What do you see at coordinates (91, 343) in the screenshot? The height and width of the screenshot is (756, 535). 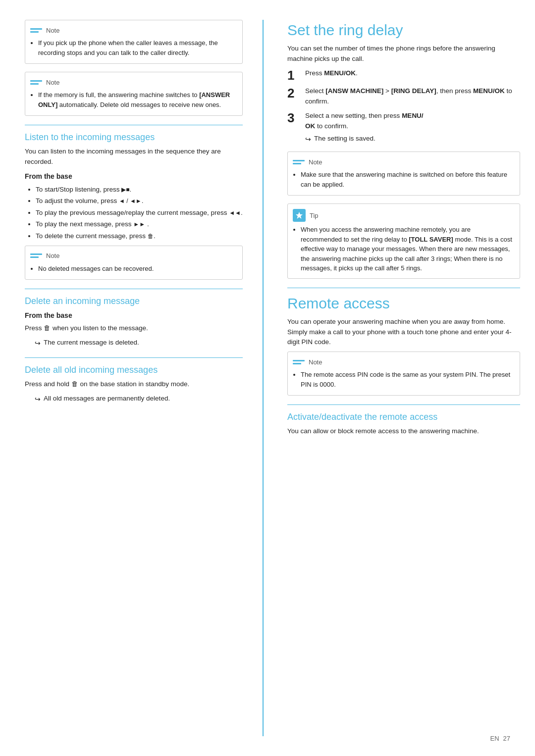 I see `delete-one-result-text: The current message is deleted.` at bounding box center [91, 343].